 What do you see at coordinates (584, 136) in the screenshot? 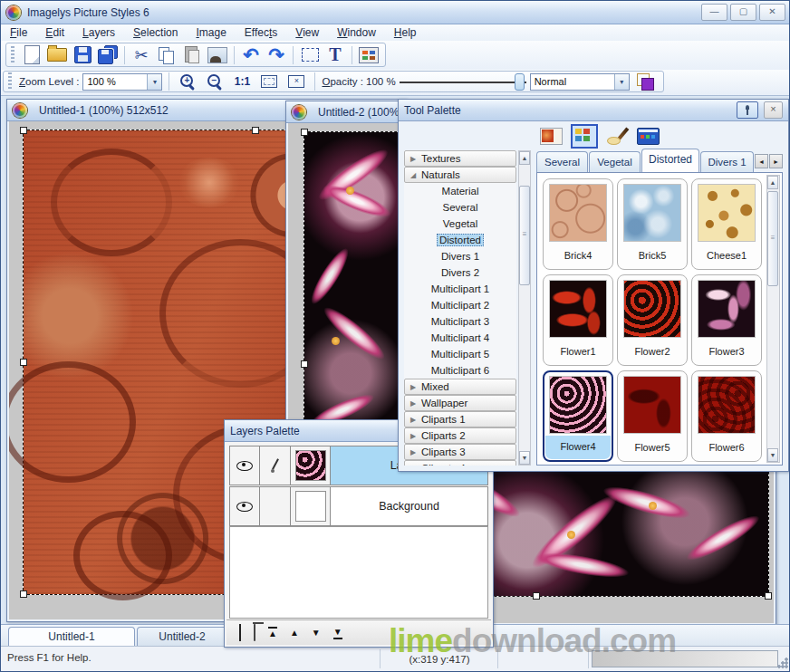
I see `textures-grid-mode-icon` at bounding box center [584, 136].